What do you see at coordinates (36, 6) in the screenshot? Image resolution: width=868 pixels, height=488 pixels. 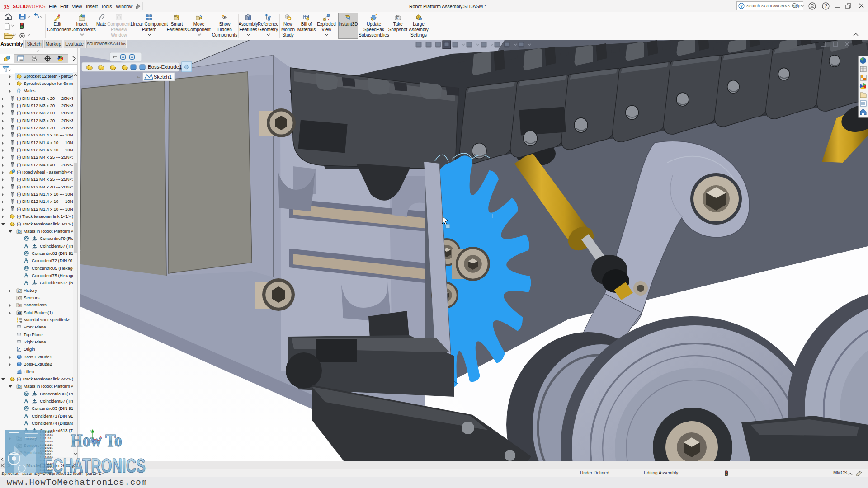 I see `svg-text: WORKS` at bounding box center [36, 6].